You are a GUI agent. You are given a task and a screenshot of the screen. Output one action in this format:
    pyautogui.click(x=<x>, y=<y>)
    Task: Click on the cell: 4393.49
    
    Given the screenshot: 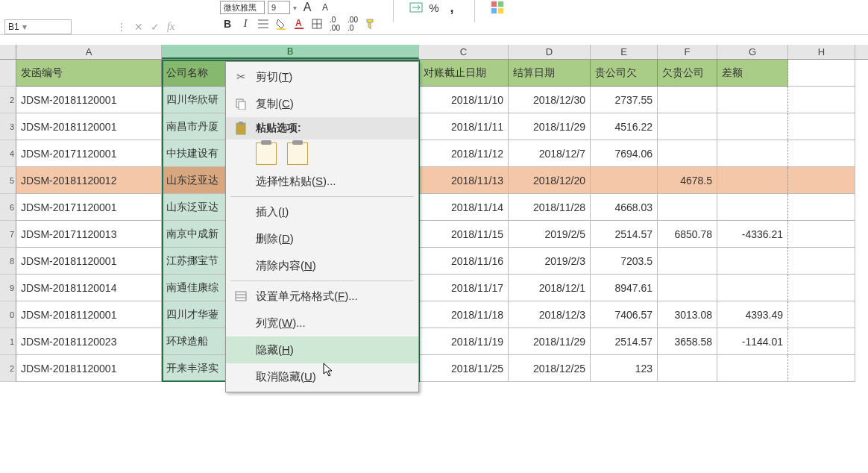 What is the action you would take?
    pyautogui.click(x=753, y=315)
    